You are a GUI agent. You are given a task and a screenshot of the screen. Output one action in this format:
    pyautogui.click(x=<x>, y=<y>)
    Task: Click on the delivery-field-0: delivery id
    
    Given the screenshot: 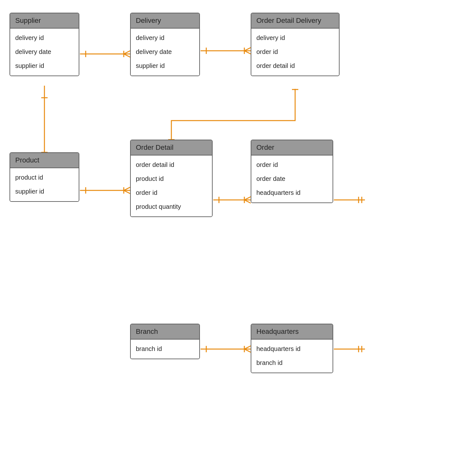 What is the action you would take?
    pyautogui.click(x=165, y=38)
    